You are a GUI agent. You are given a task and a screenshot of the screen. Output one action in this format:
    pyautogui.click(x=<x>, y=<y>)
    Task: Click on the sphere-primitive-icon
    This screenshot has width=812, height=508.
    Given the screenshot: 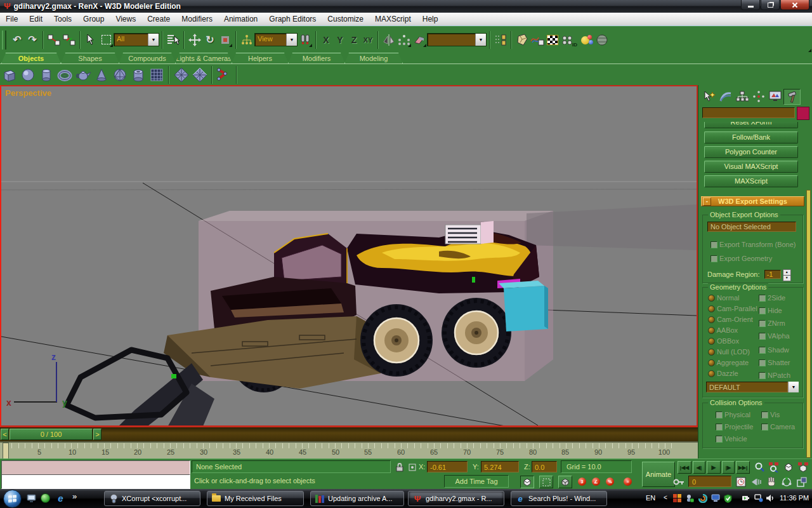 What is the action you would take?
    pyautogui.click(x=28, y=75)
    